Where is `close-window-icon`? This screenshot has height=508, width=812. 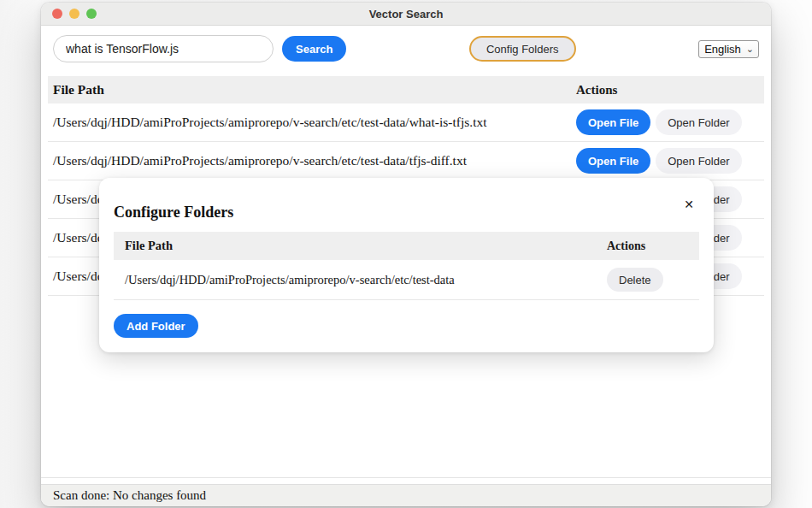 close-window-icon is located at coordinates (57, 14).